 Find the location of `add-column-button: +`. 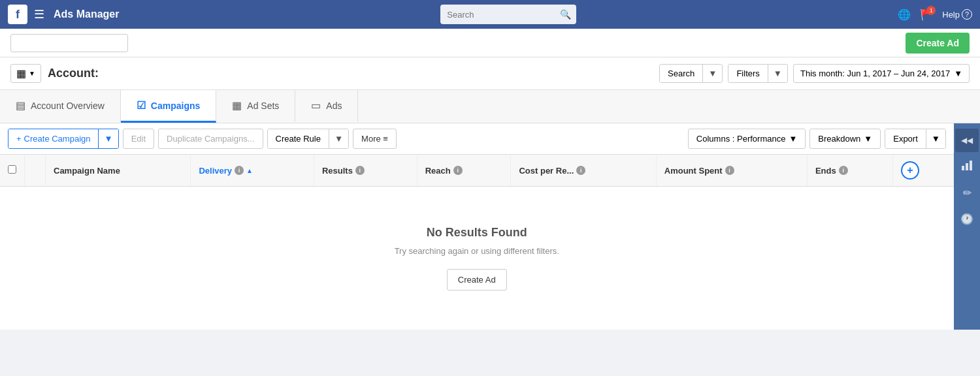

add-column-button: + is located at coordinates (910, 170).